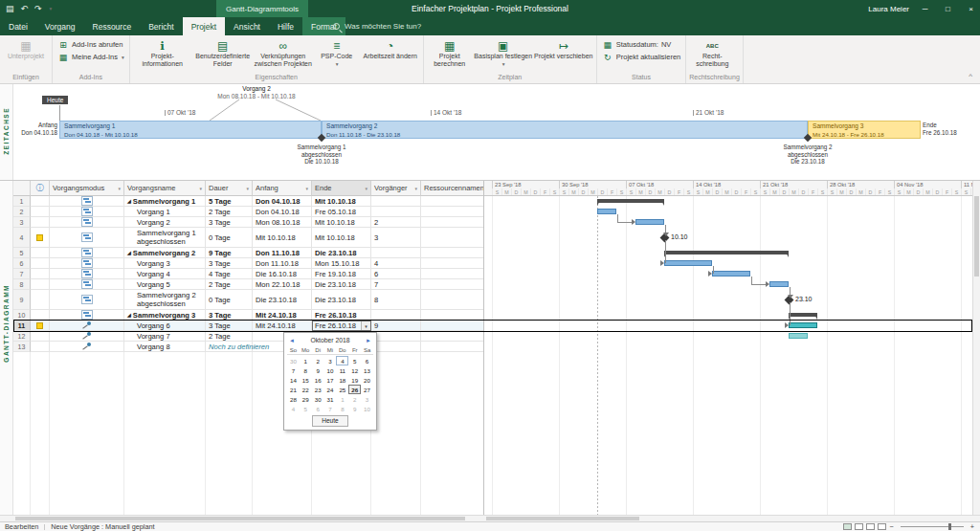 This screenshot has width=980, height=531. What do you see at coordinates (282, 212) in the screenshot?
I see `start-cell: Don 04.10.18` at bounding box center [282, 212].